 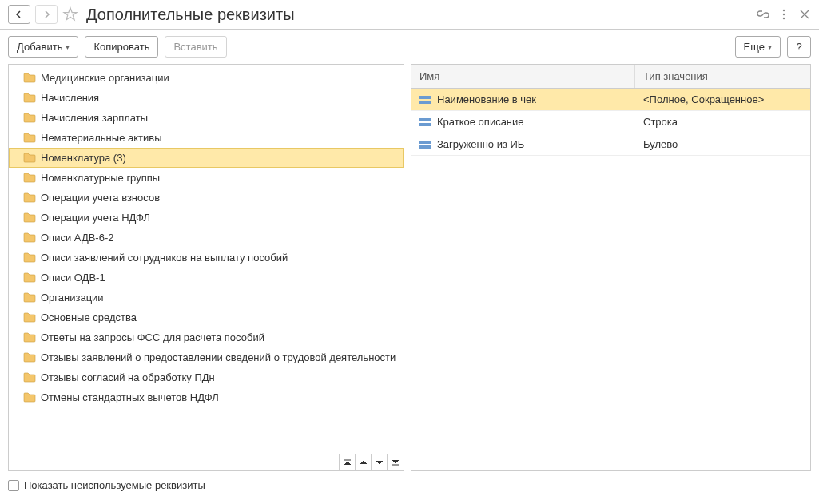 What do you see at coordinates (380, 462) in the screenshot?
I see `scroll-down-icon` at bounding box center [380, 462].